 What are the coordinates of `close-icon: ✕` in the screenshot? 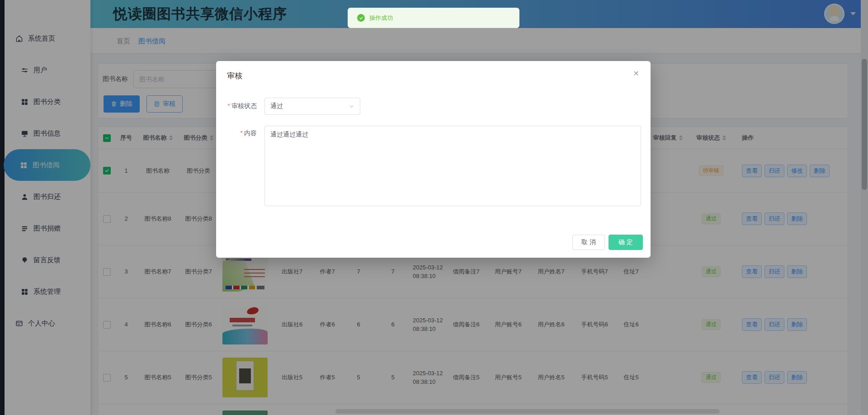 It's located at (637, 74).